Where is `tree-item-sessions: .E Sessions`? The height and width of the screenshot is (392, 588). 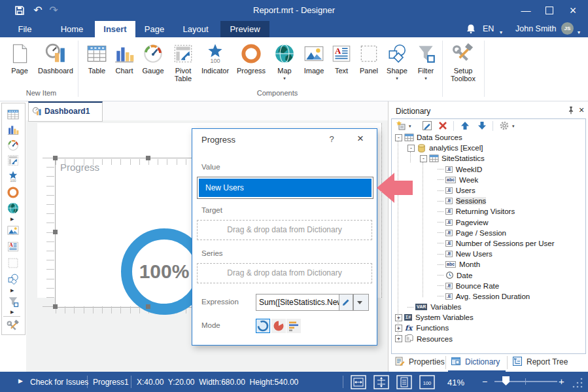 tree-item-sessions: .E Sessions is located at coordinates (489, 201).